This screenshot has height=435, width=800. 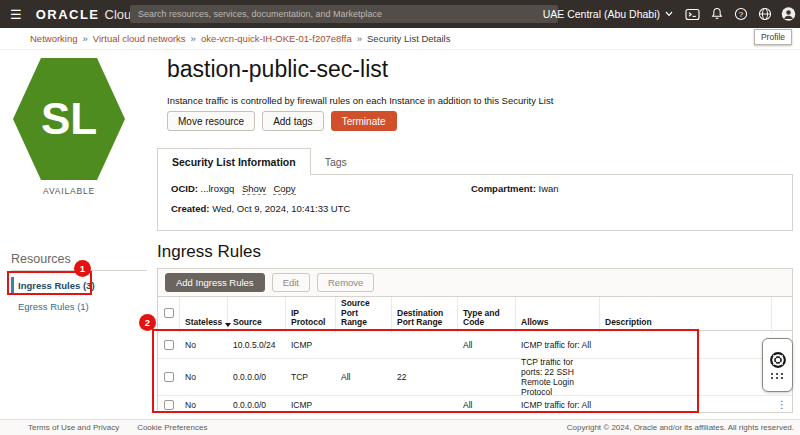 I want to click on language-globe-icon, so click(x=764, y=14).